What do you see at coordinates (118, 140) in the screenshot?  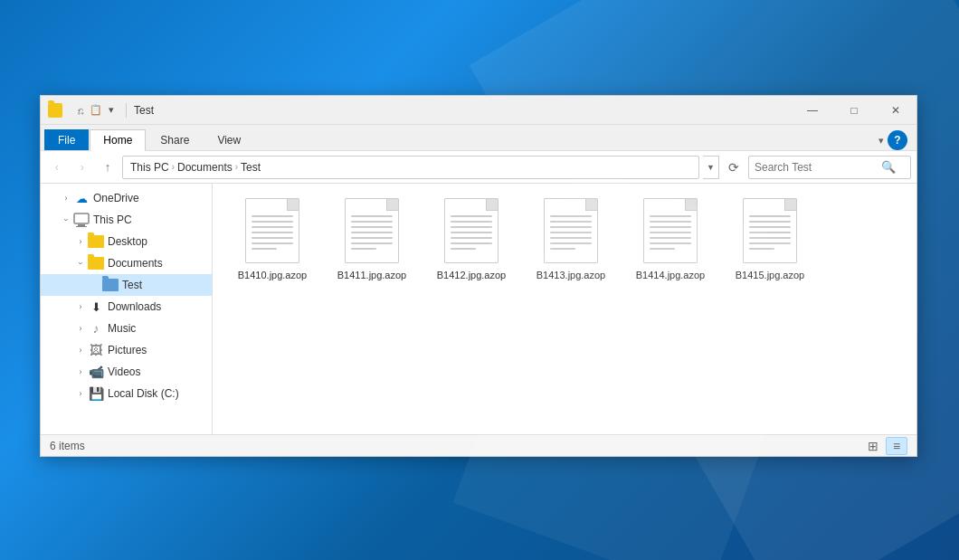 I see `tab-home: Home` at bounding box center [118, 140].